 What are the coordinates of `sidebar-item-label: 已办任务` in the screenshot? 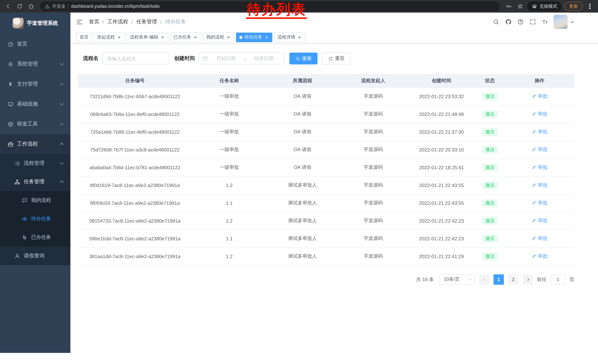 It's located at (41, 237).